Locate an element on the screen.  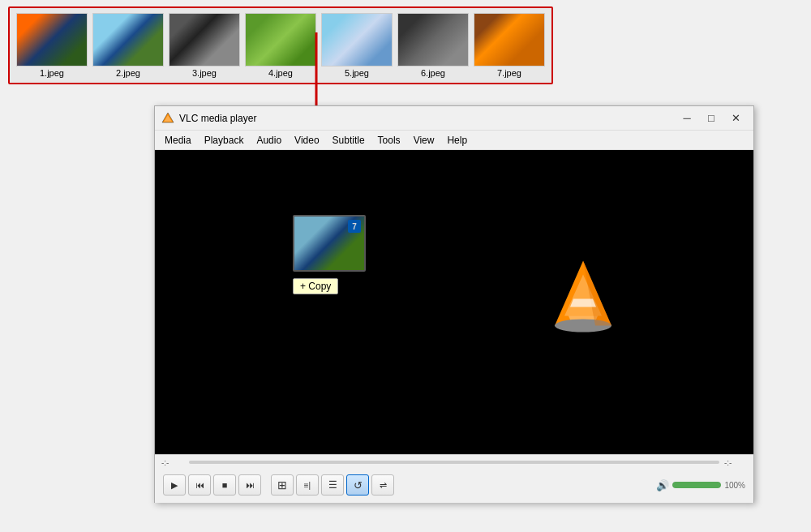
toggle-button: ⊞ is located at coordinates (282, 485).